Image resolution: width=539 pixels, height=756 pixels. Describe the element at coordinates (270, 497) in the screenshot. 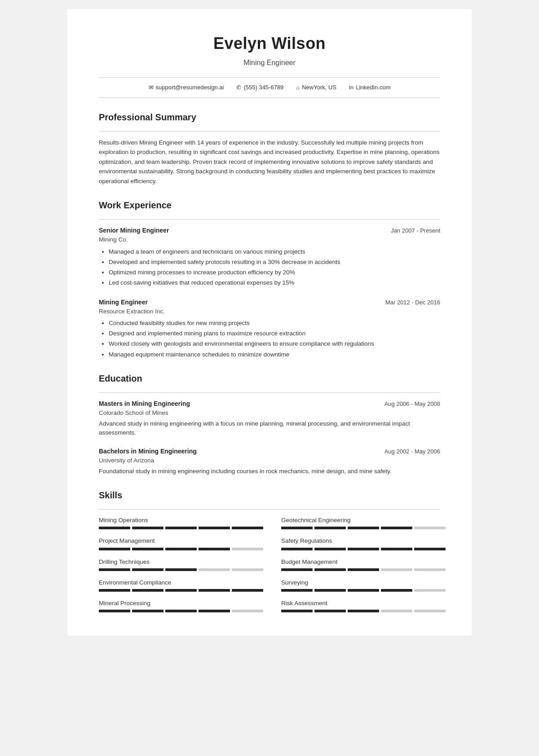

I see `skills-title: Skills` at that location.